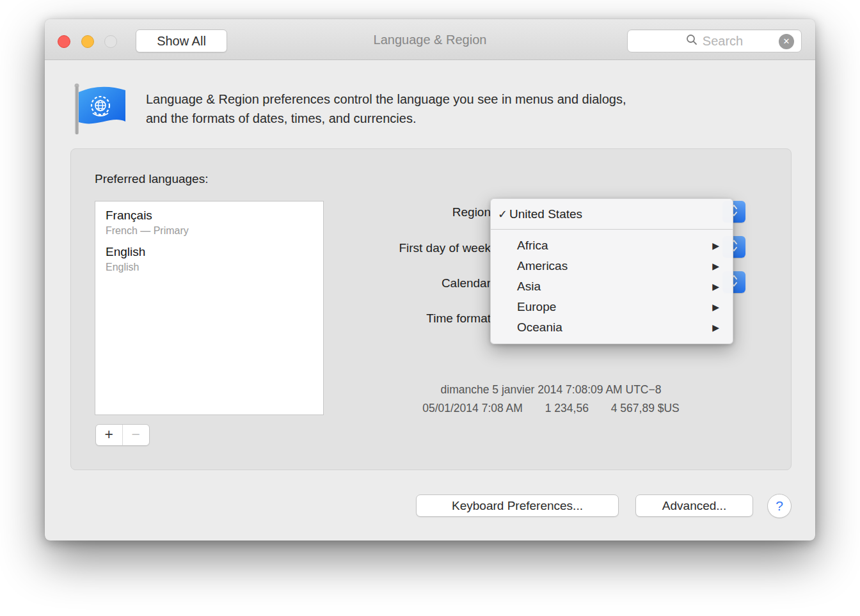 This screenshot has width=860, height=616. What do you see at coordinates (385, 212) in the screenshot?
I see `region-label: Region` at bounding box center [385, 212].